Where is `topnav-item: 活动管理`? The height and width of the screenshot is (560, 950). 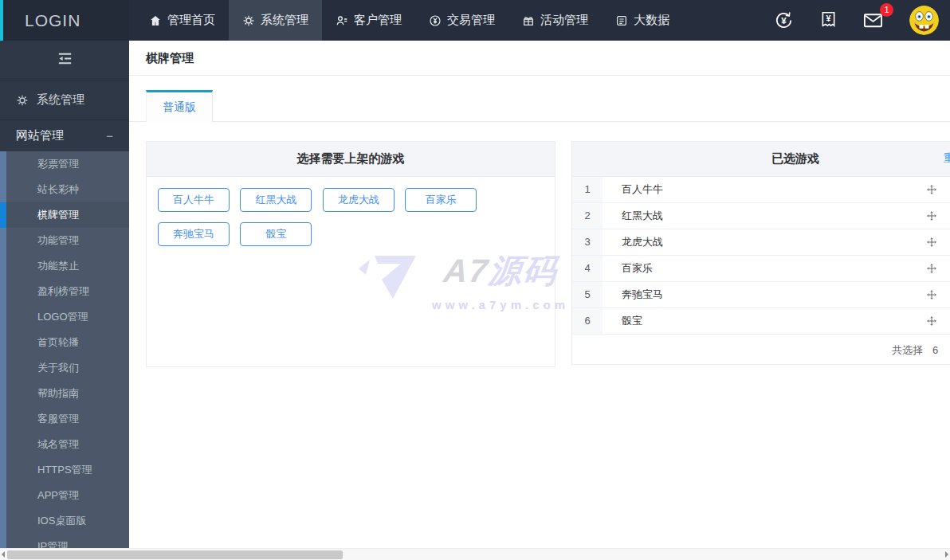
topnav-item: 活动管理 is located at coordinates (555, 21).